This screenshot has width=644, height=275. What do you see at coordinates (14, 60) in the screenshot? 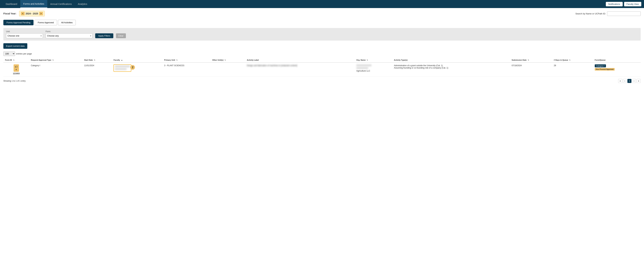
I see `sort-form-id-icon: ⇅` at bounding box center [14, 60].